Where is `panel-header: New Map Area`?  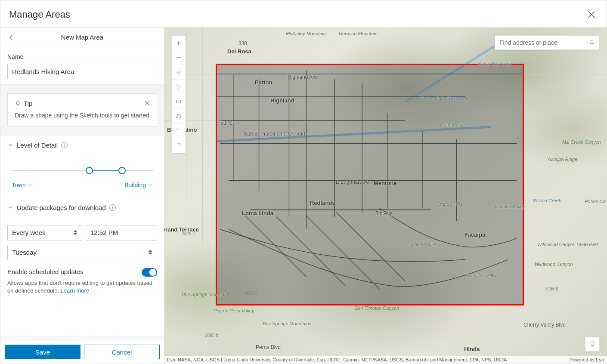
panel-header: New Map Area is located at coordinates (82, 37).